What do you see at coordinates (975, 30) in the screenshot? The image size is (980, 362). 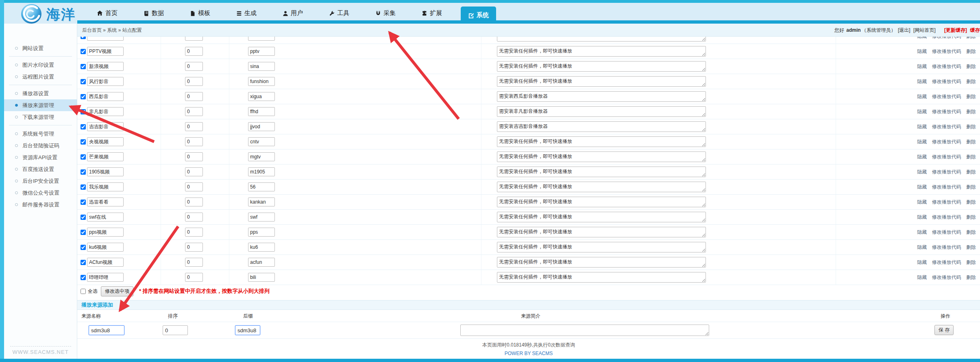 I see `cache-clear-link: 缓存清理` at bounding box center [975, 30].